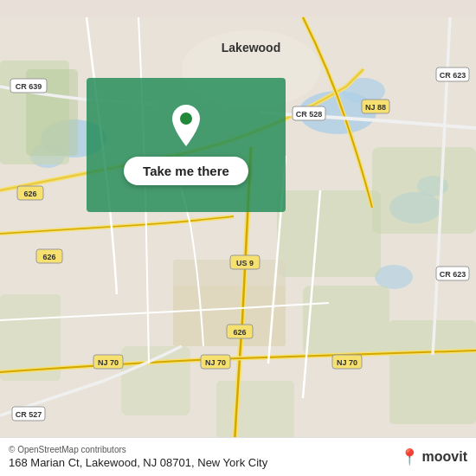 The image size is (476, 476). I want to click on svg-text: CR 639, so click(29, 87).